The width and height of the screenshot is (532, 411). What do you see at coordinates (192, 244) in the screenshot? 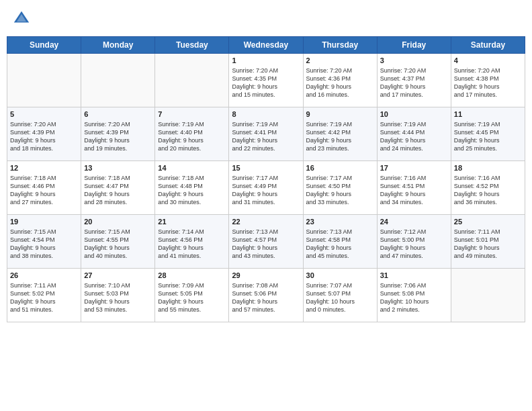
I see `day-info: Sunrise: 7:14 AM Sunset: 4:56 PM Dayligh…` at bounding box center [192, 244].